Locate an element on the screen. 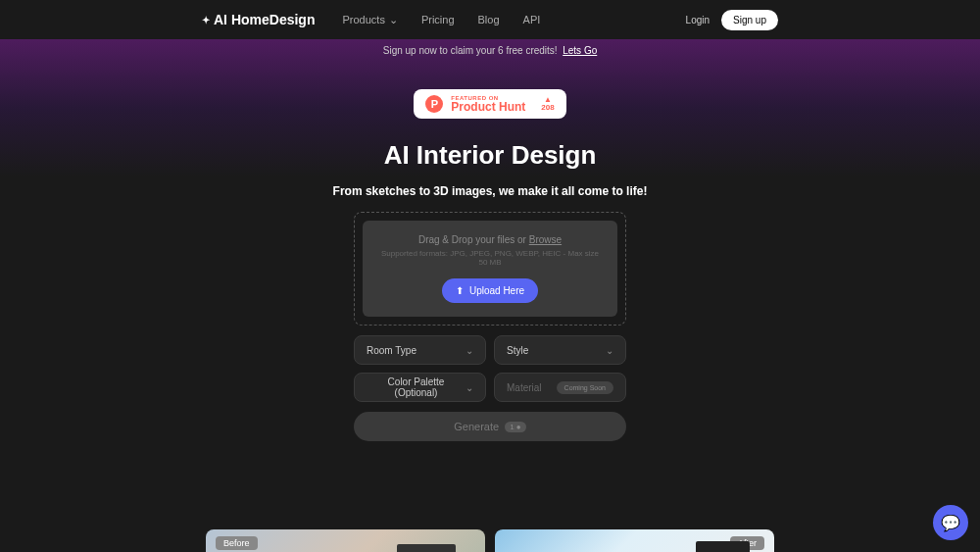  logo-text: AI HomeDesign is located at coordinates (265, 20).